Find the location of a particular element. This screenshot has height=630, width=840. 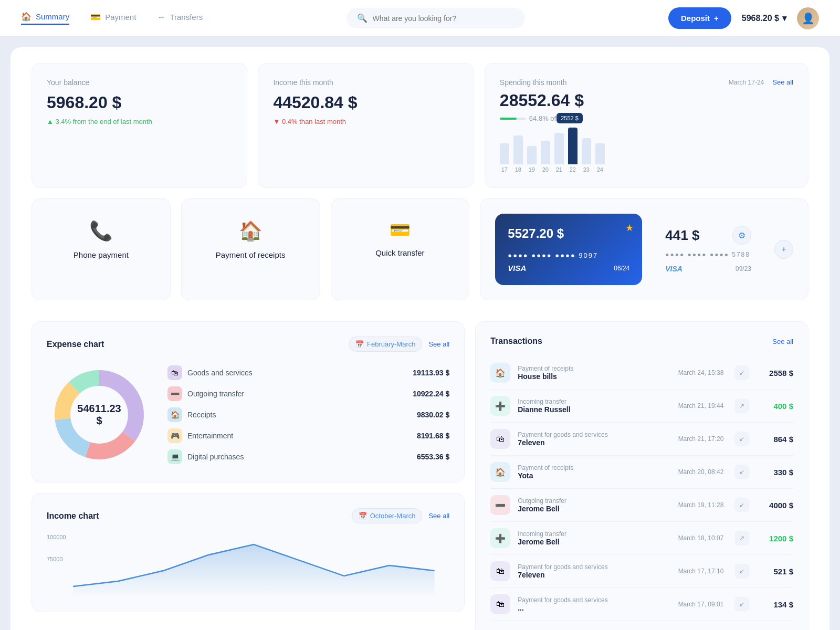

donut-area: 54611.23 $ 🛍 Goods and services 19113.93… is located at coordinates (248, 415).